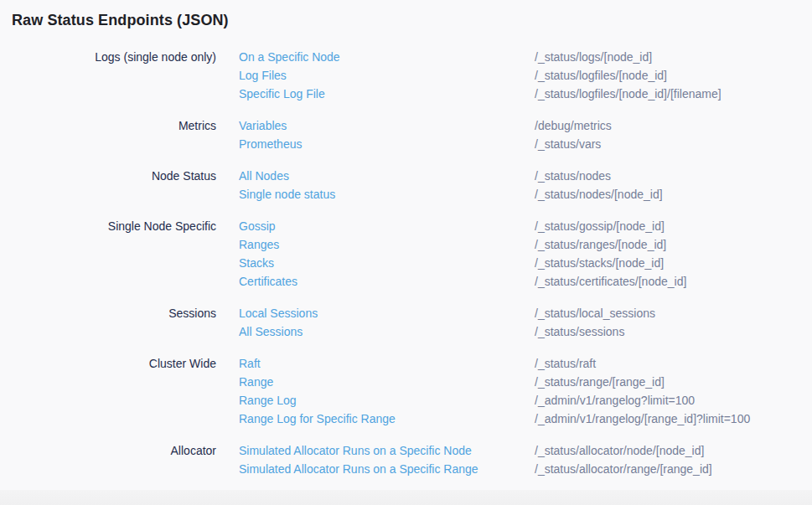 The image size is (812, 505). What do you see at coordinates (412, 20) in the screenshot?
I see `page-title: Raw Status Endpoints (JSON)` at bounding box center [412, 20].